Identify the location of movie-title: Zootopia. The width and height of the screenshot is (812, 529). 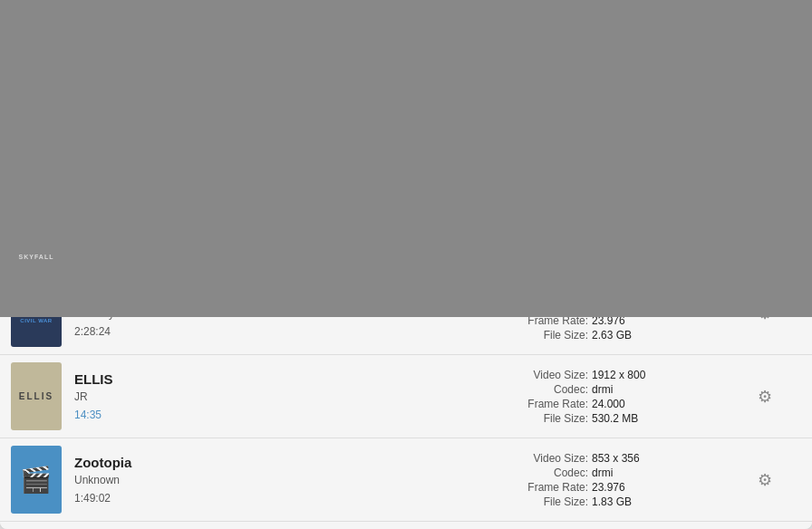
(284, 462).